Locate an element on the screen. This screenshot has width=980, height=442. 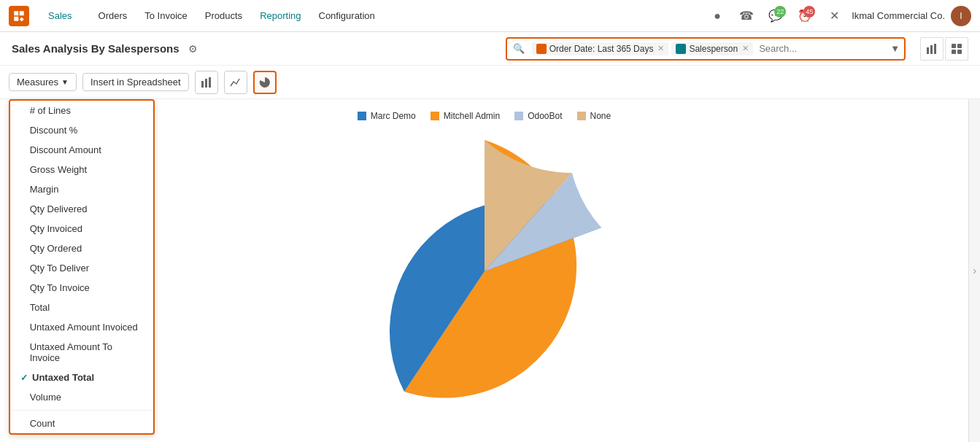
sidebar-toggle: › is located at coordinates (974, 271).